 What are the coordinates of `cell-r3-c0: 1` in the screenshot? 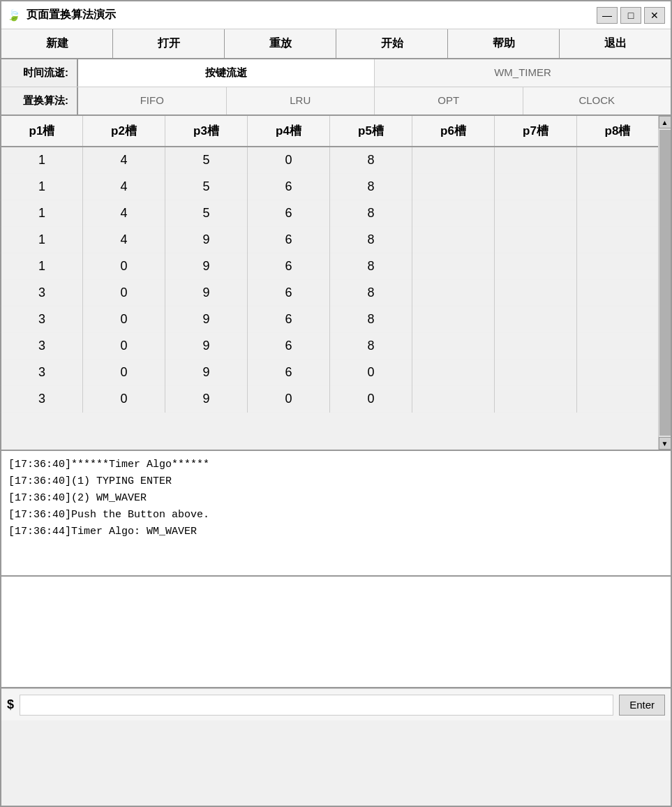 It's located at (42, 240).